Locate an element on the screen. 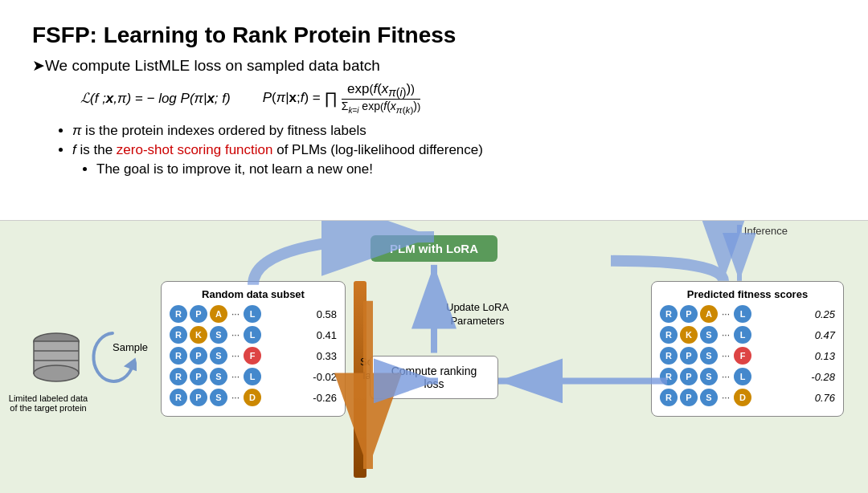  bullet-f: f is the zero-shot scoring function of P… is located at coordinates (454, 150).